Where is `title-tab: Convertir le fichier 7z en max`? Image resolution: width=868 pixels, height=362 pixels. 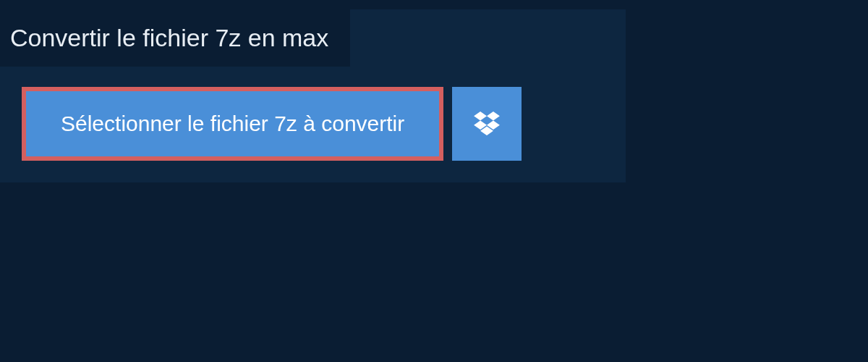 title-tab: Convertir le fichier 7z en max is located at coordinates (175, 38).